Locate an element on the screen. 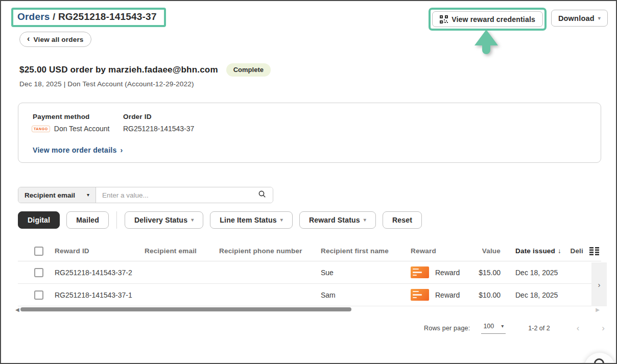 This screenshot has height=364, width=617. scrollbar-thumb is located at coordinates (186, 309).